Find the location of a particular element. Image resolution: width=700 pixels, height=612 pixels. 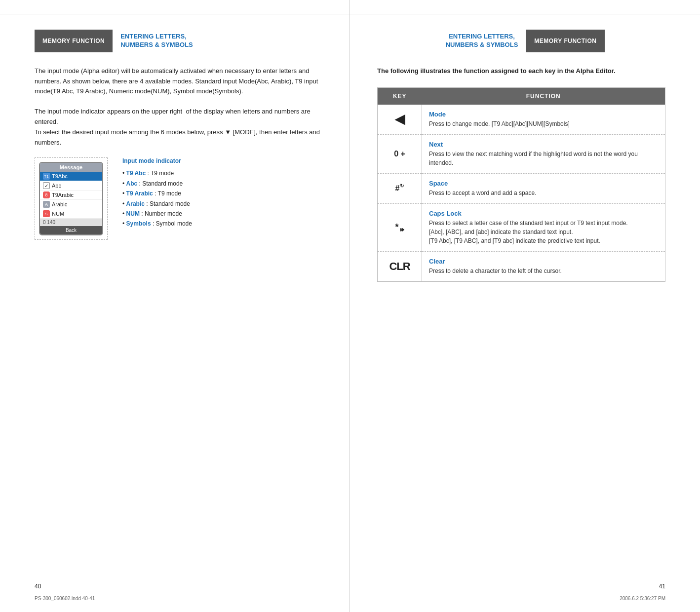

right-tab-dark: MEMORY FUNCTION is located at coordinates (565, 41).